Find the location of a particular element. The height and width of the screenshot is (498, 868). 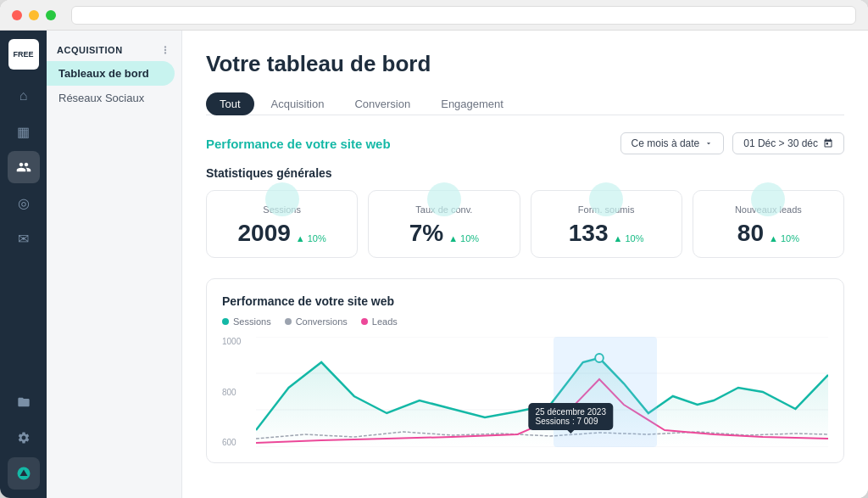

browser-titlebar is located at coordinates (434, 15).